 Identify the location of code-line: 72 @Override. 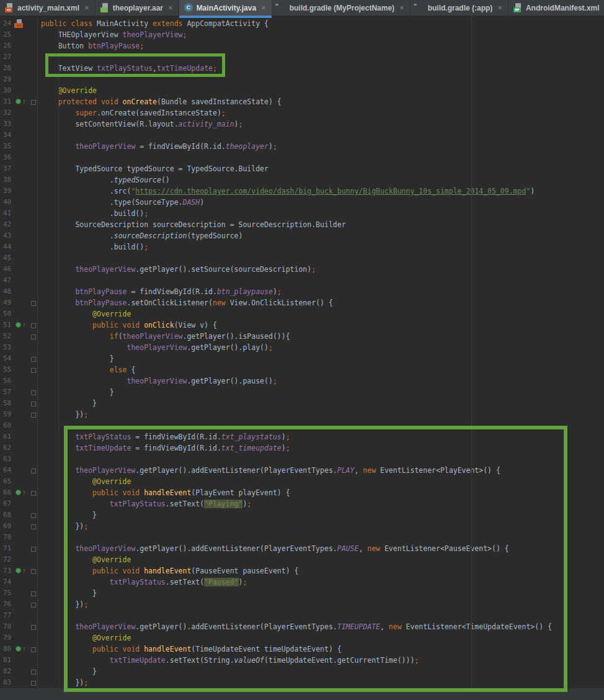
(302, 560).